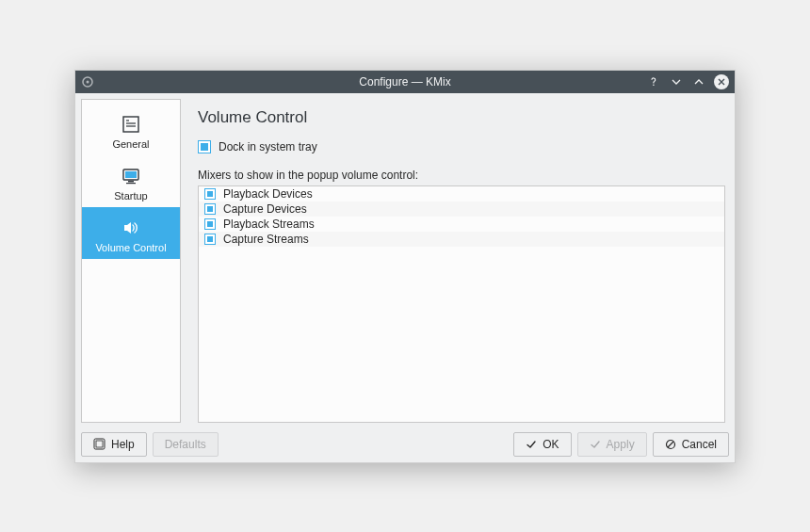 The height and width of the screenshot is (532, 810). What do you see at coordinates (100, 444) in the screenshot?
I see `help-badge-icon` at bounding box center [100, 444].